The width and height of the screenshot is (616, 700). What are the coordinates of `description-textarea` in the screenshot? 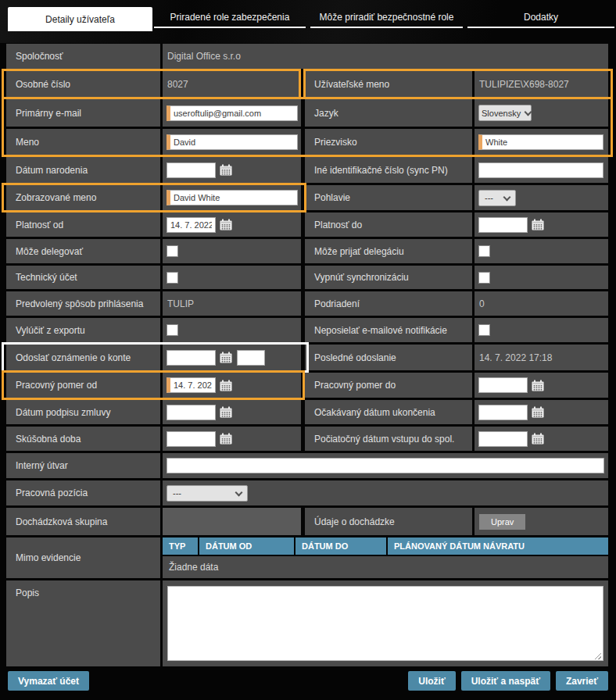 It's located at (385, 623).